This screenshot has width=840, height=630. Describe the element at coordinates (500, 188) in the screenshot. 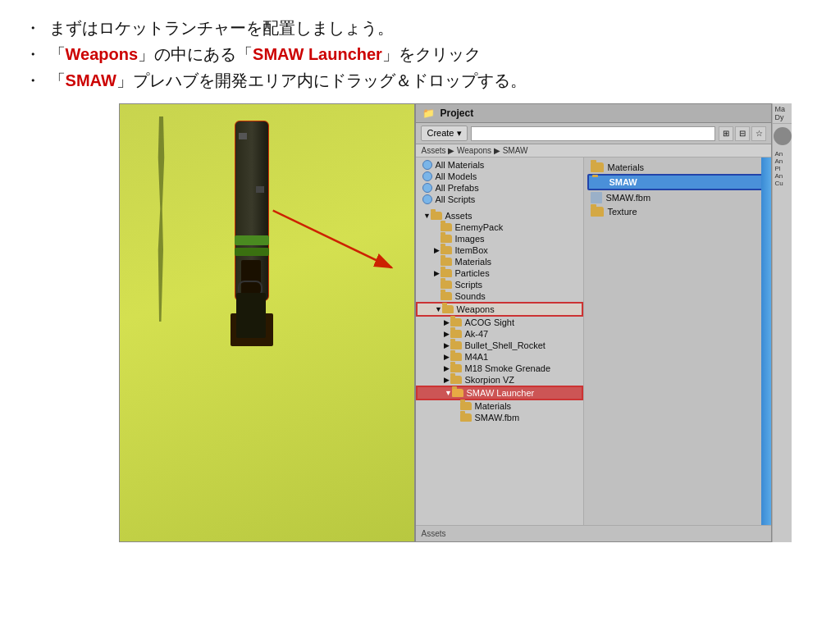

I see `filter-all-prefabs: All Prefabs` at that location.